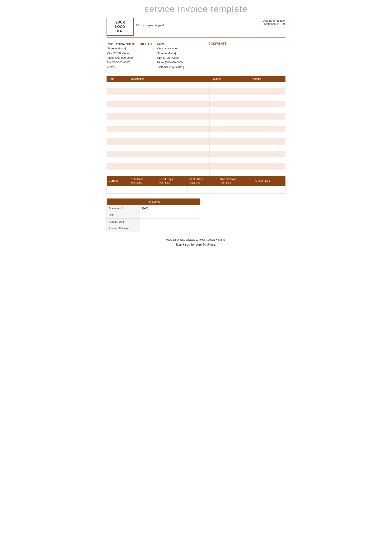 Image resolution: width=392 pixels, height=558 pixels. What do you see at coordinates (274, 21) in the screenshot?
I see `date-line: Date [Enter a date]` at bounding box center [274, 21].